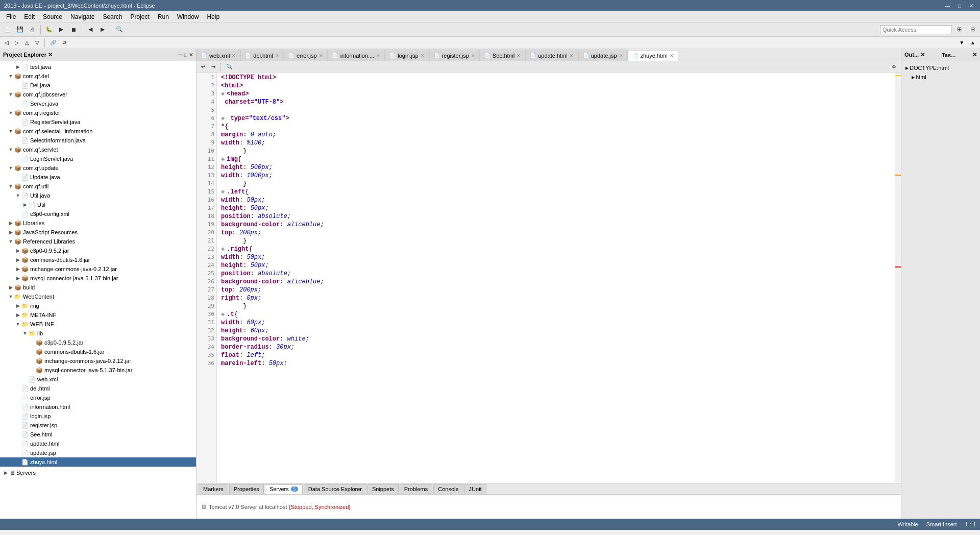 Image resolution: width=980 pixels, height=535 pixels. What do you see at coordinates (98, 434) in the screenshot?
I see `tree-item: 📄 See.html` at bounding box center [98, 434].